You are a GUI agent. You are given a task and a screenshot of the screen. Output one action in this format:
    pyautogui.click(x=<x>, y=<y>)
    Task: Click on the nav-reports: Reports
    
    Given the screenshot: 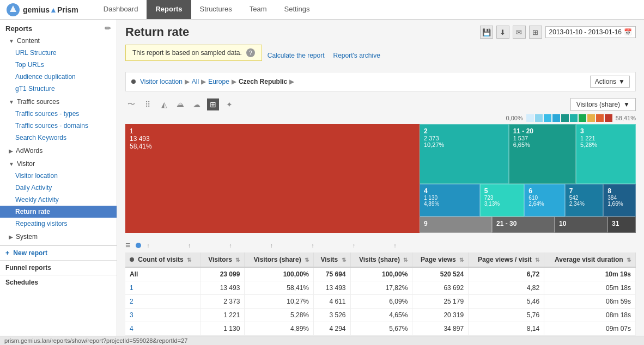 What is the action you would take?
    pyautogui.click(x=169, y=10)
    